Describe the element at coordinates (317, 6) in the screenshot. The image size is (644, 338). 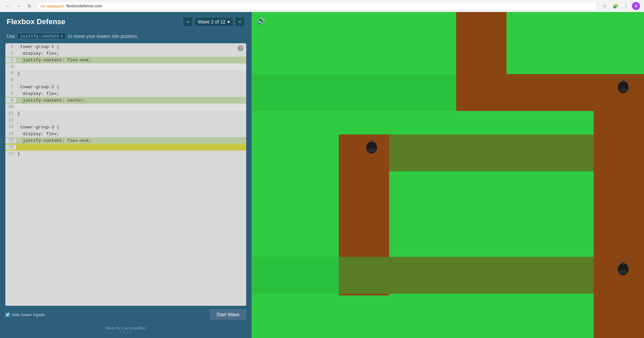
I see `address-bar: Не защищено flexboxdefense.com` at that location.